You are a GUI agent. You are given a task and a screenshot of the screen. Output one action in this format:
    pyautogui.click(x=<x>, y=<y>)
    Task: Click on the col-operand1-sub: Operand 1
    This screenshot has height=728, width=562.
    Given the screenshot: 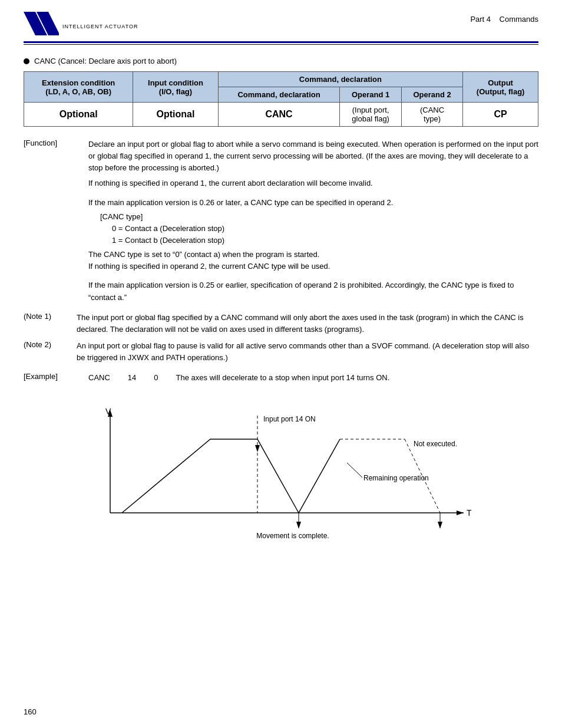 What is the action you would take?
    pyautogui.click(x=371, y=95)
    